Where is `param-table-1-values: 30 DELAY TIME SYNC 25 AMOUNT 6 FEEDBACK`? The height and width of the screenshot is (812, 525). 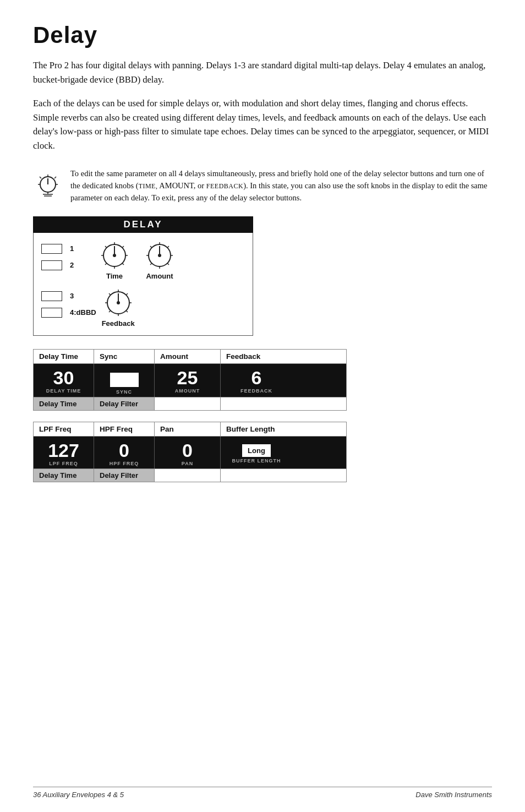 param-table-1-values: 30 DELAY TIME SYNC 25 AMOUNT 6 FEEDBACK is located at coordinates (190, 381).